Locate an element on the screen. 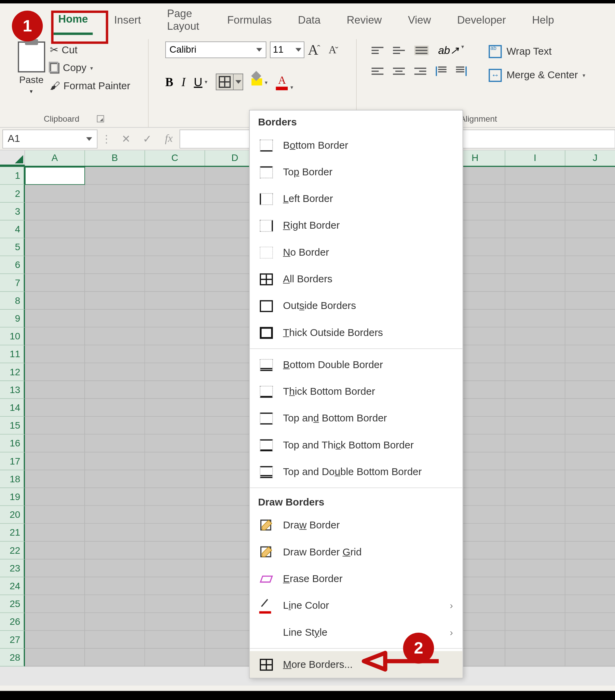 The width and height of the screenshot is (615, 700). menu-all-borders: All Borders is located at coordinates (356, 279).